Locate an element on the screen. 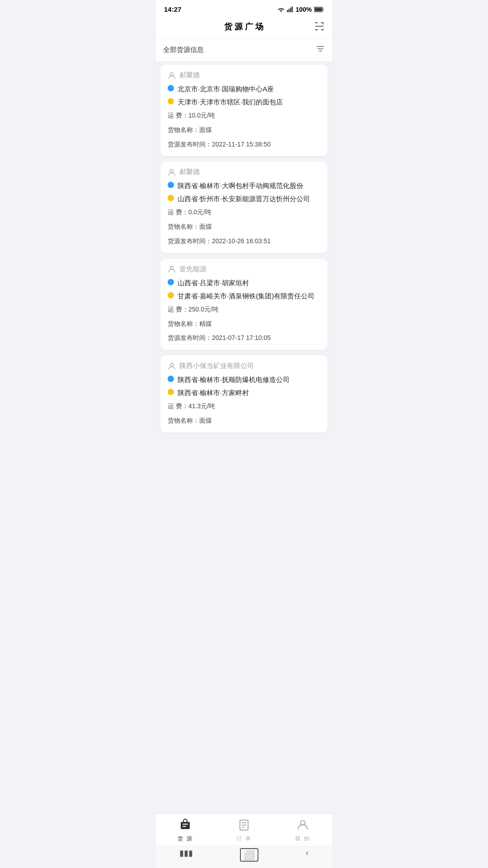 The width and height of the screenshot is (488, 868). cargo-card-3: 壹先能源 山西省·吕梁市·胡家垣村 甘肃省·嘉峪关市·酒泉钢铁(集团)有限责任公… is located at coordinates (244, 304).